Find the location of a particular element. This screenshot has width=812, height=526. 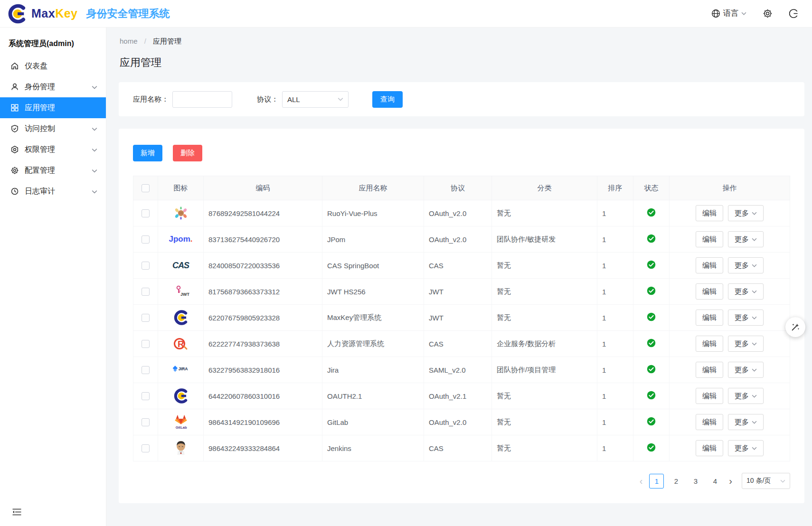

app-code-cell: 632279563832918016 is located at coordinates (263, 370).